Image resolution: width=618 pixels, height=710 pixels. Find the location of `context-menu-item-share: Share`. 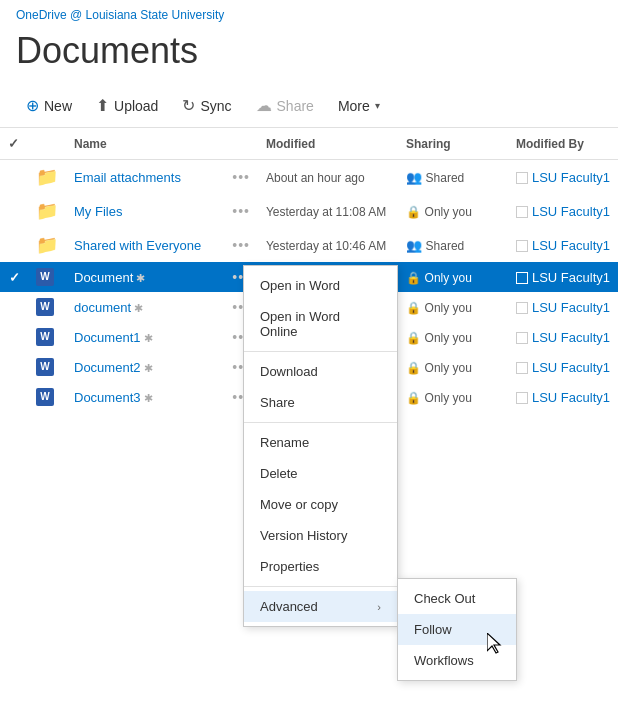

context-menu-item-share: Share is located at coordinates (320, 402).